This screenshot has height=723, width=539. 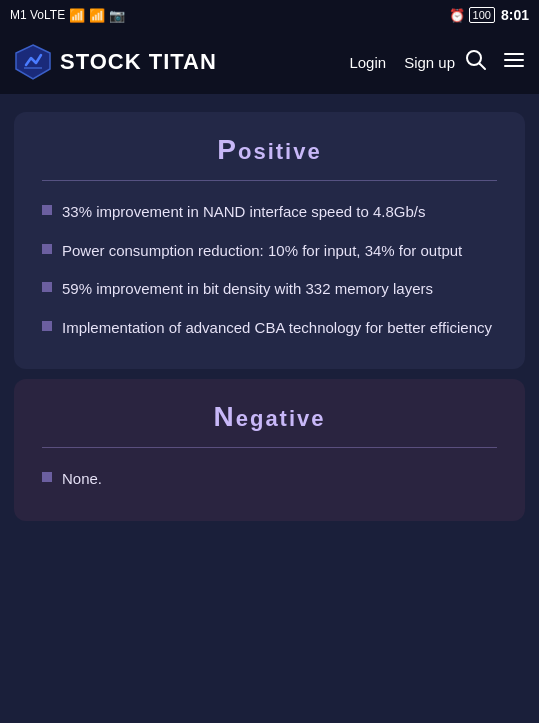 I want to click on wifi-icon: 📶, so click(x=97, y=16).